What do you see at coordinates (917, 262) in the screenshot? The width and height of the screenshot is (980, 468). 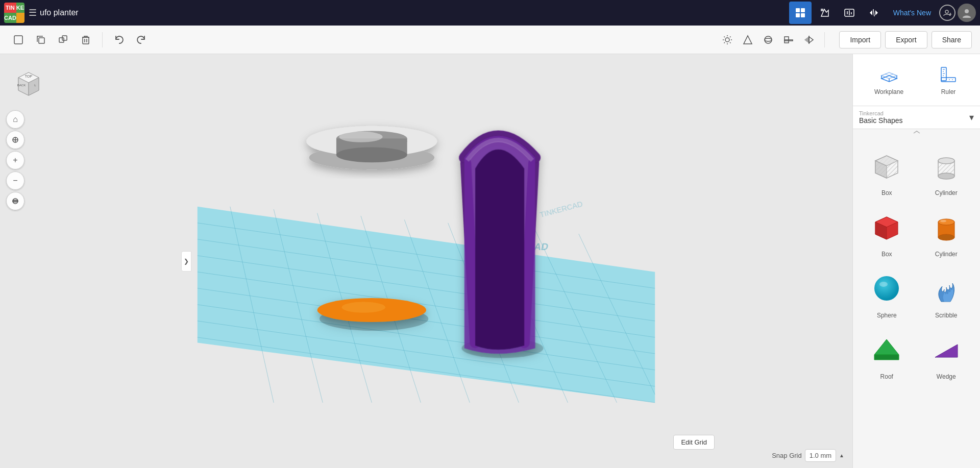 I see `shapes-grid: Box` at bounding box center [917, 262].